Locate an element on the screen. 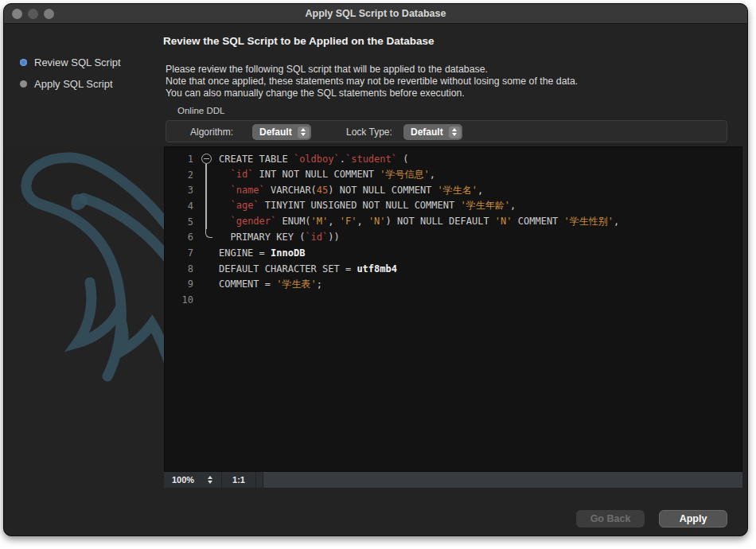 The image size is (756, 549). code-text: `age` TINYINT UNSIGNED NOT NULL COMMENT … is located at coordinates (368, 205).